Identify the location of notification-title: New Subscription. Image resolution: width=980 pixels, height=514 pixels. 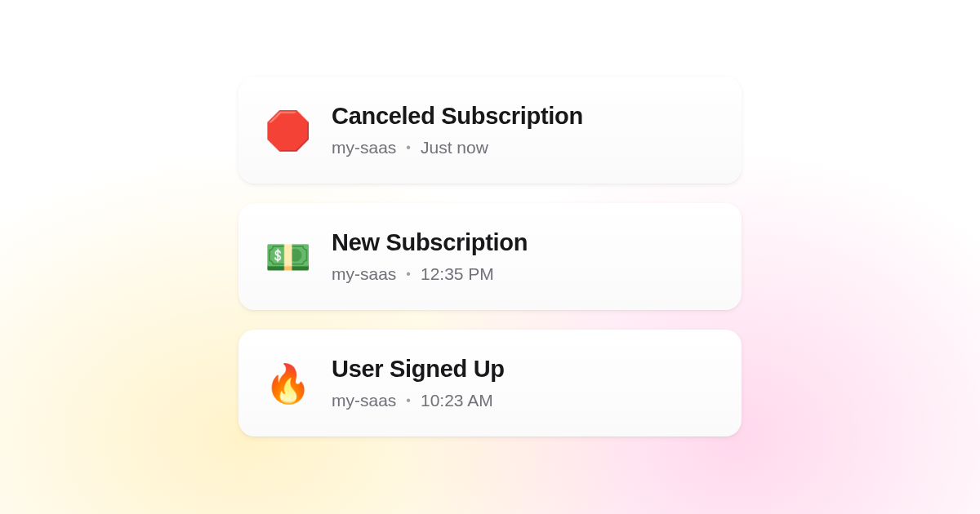
(430, 243).